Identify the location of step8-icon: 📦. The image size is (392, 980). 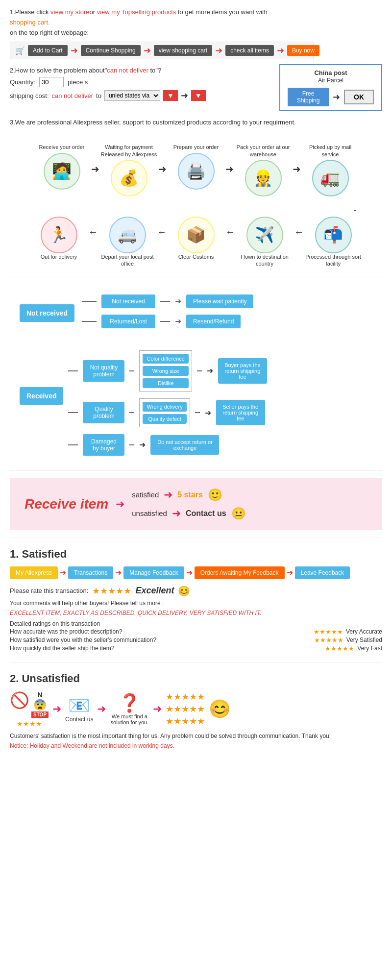
(196, 235).